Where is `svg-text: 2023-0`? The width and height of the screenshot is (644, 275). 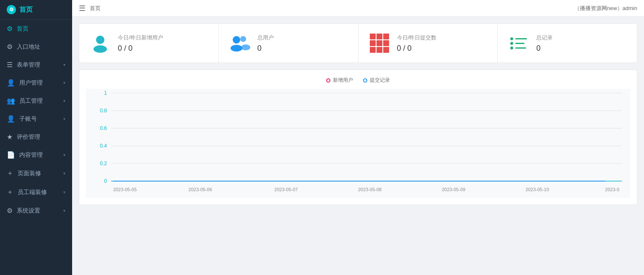 svg-text: 2023-0 is located at coordinates (612, 189).